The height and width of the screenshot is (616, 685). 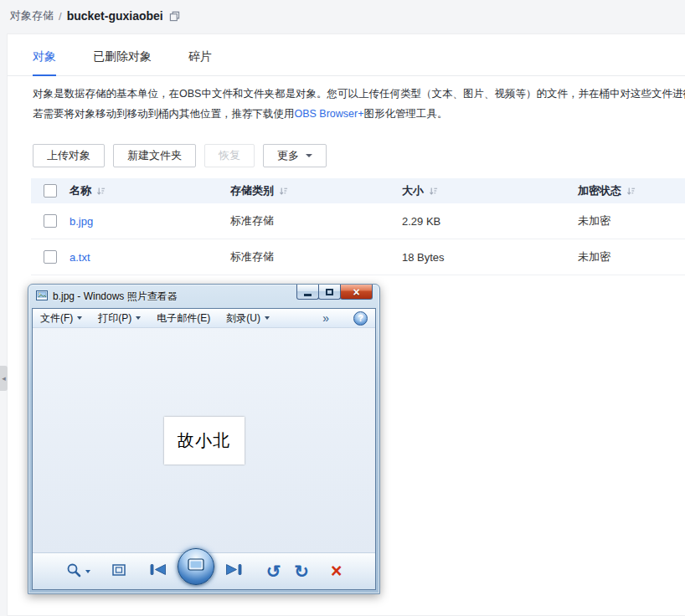 I want to click on select-all-checkbox, so click(x=50, y=191).